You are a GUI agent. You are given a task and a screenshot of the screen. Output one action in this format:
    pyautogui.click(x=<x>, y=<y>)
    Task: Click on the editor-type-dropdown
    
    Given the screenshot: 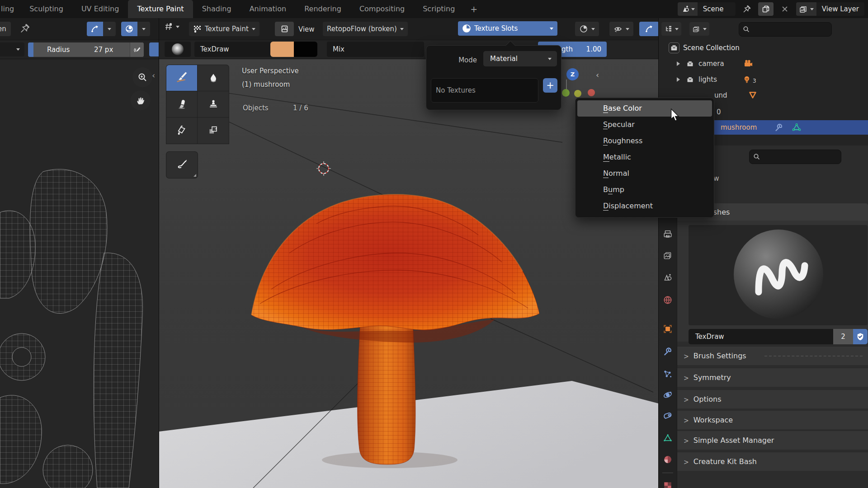 What is the action you would take?
    pyautogui.click(x=172, y=27)
    